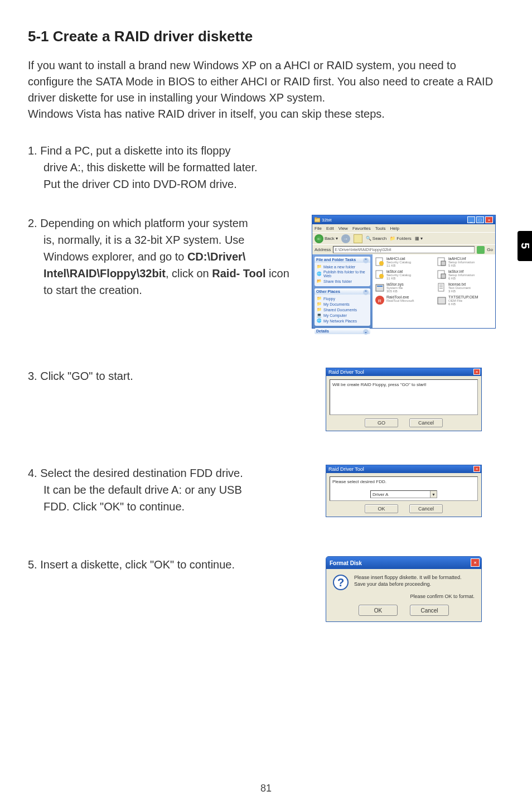  What do you see at coordinates (266, 272) in the screenshot?
I see `step-2: 2. Depending on which platform your syst…` at bounding box center [266, 272].